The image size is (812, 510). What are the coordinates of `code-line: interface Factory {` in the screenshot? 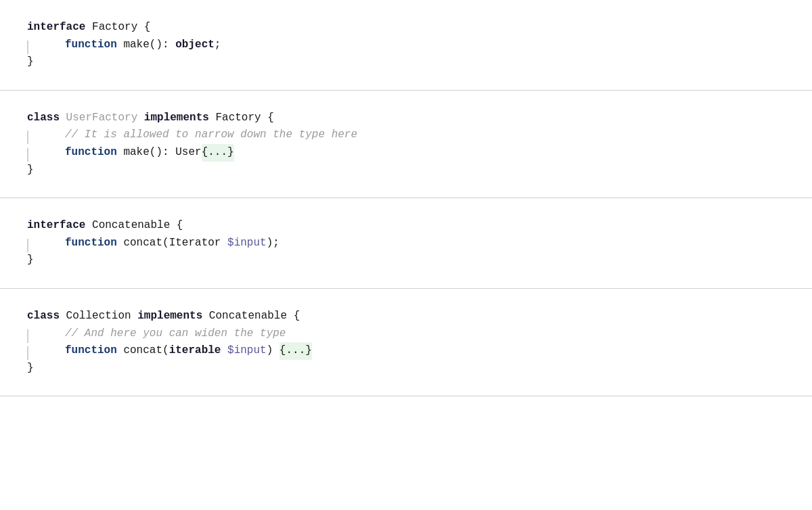 It's located at (406, 28).